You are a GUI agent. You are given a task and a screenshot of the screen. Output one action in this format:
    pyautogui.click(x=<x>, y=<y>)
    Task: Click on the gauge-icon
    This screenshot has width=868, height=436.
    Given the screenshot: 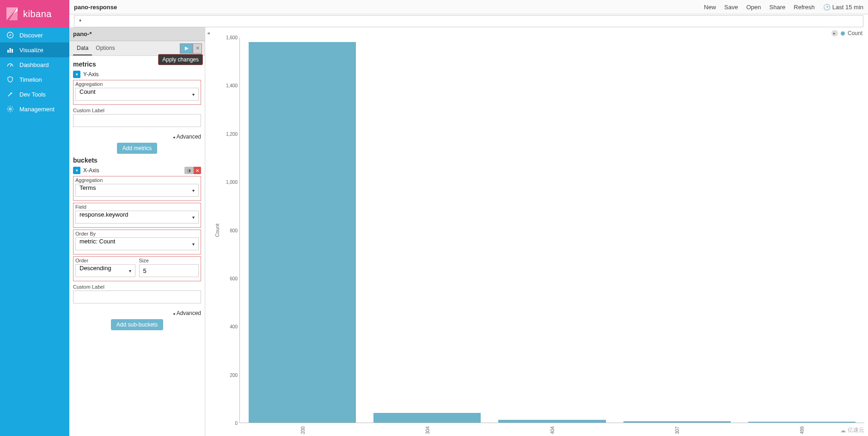 What is the action you would take?
    pyautogui.click(x=10, y=65)
    